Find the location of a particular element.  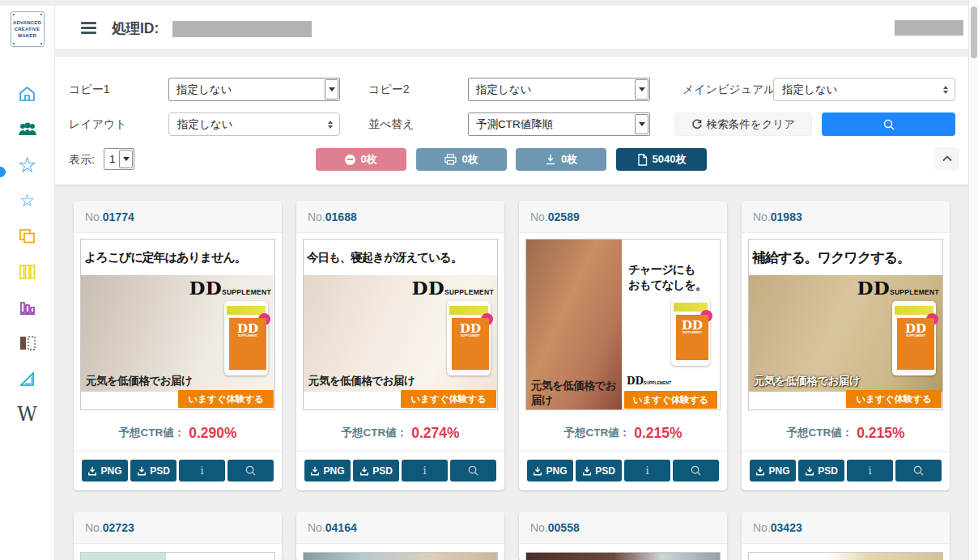

copy1-select: 指定しない is located at coordinates (254, 89).